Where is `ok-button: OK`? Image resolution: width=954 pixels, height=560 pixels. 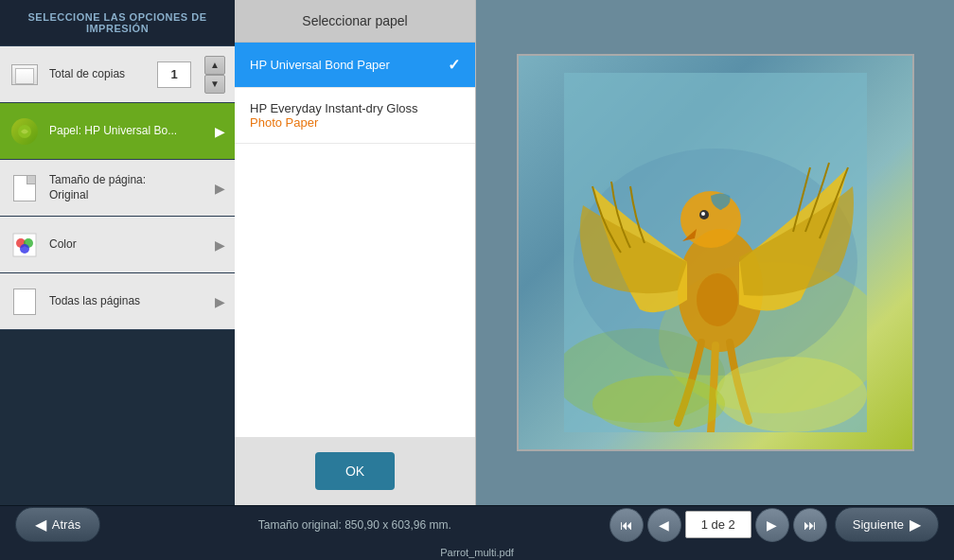 ok-button: OK is located at coordinates (355, 471).